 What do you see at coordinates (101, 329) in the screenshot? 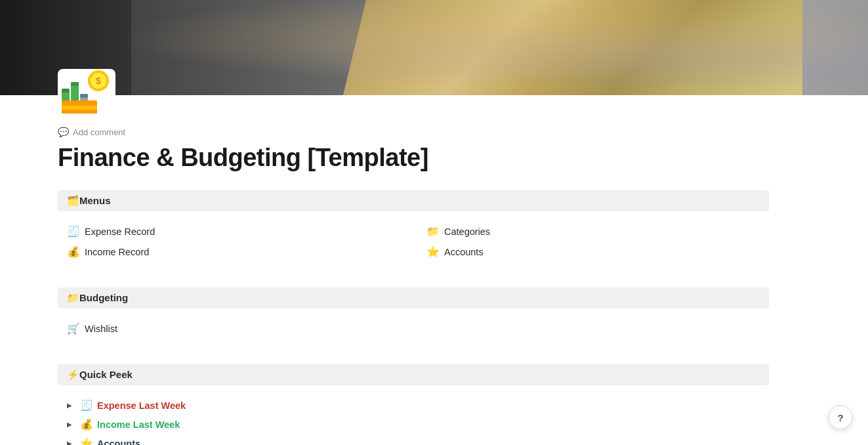
I see `wishlist-label: Wishlist` at bounding box center [101, 329].